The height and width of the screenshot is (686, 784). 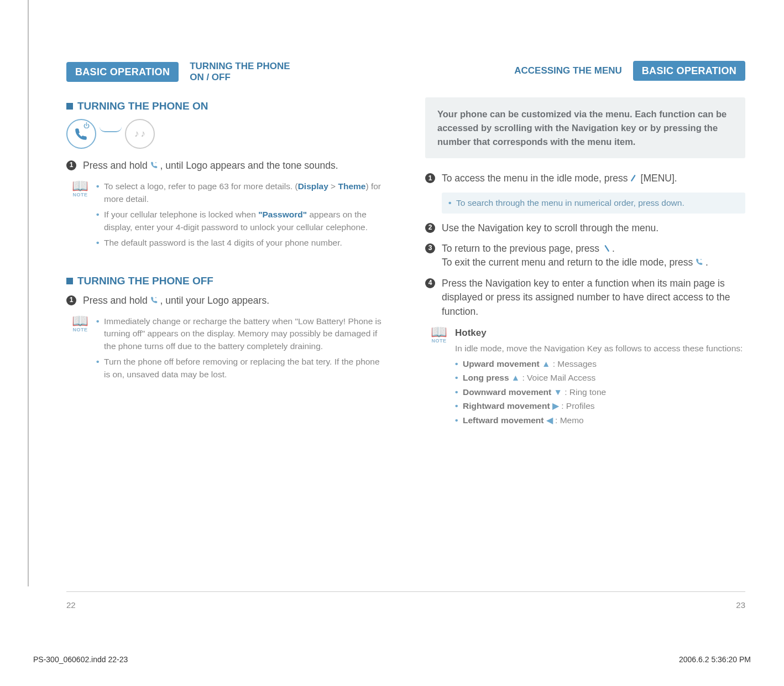 I want to click on note-block-2: 📖 NOTE Immediately change or recharge th…, so click(x=229, y=350).